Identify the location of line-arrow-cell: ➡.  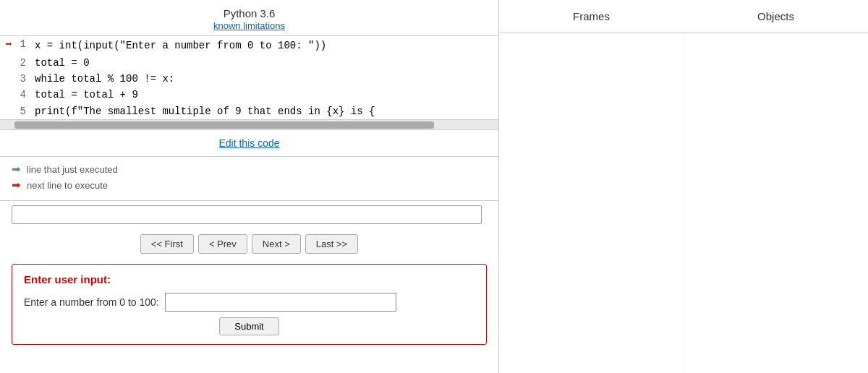
(9, 46).